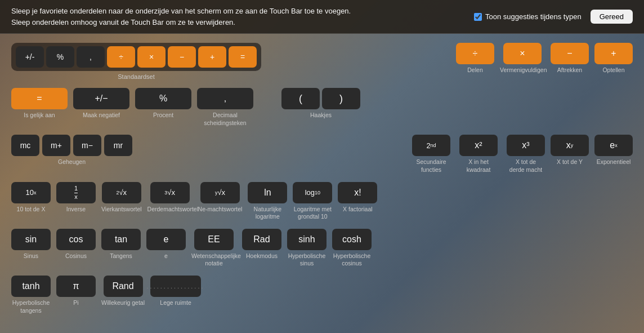 Image resolution: width=644 pixels, height=333 pixels. Describe the element at coordinates (262, 256) in the screenshot. I see `rad-label: Hoekmodus` at that location.